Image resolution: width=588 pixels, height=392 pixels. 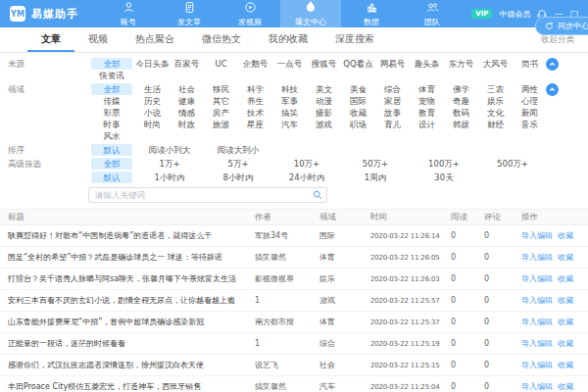 I want to click on filter-option: 房产, so click(x=221, y=113).